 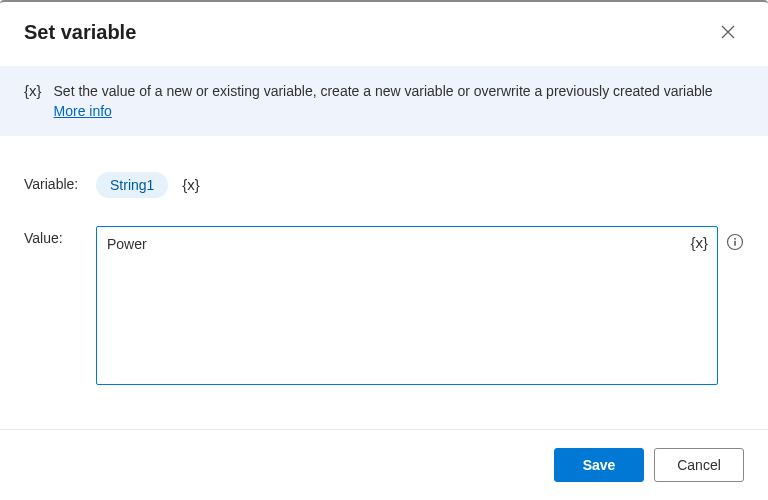 I want to click on save-button: Save, so click(x=599, y=465).